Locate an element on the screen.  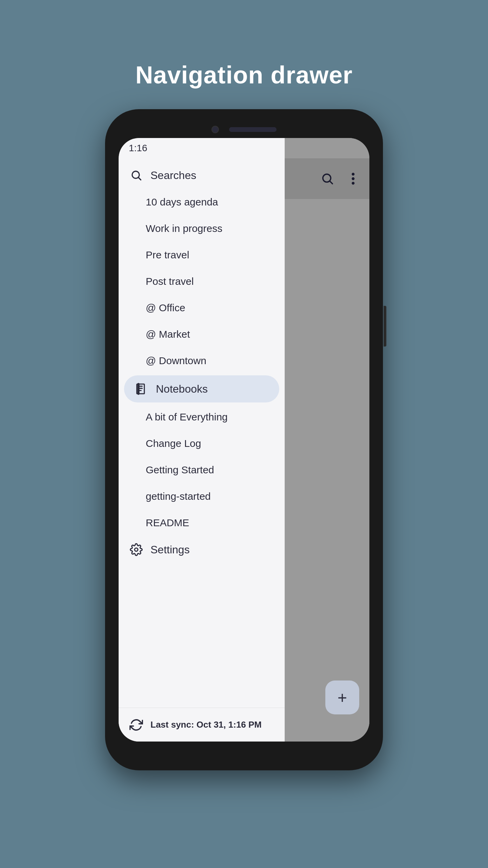
sync-icon is located at coordinates (136, 725).